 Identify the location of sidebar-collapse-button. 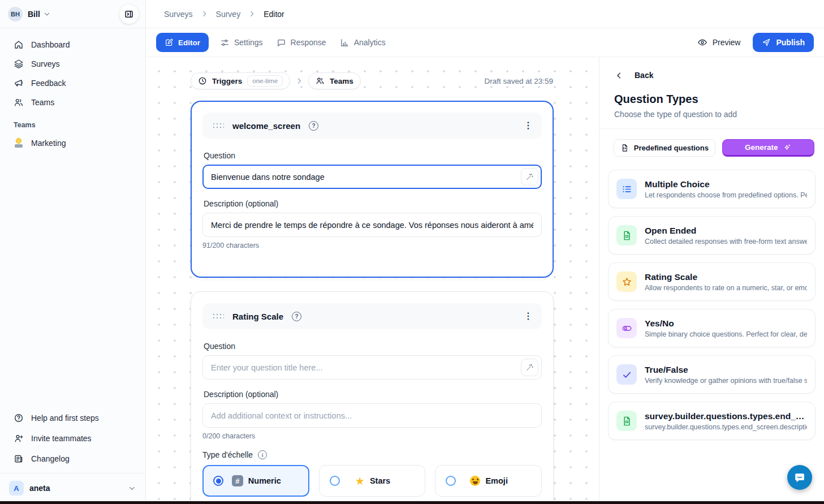
(129, 14).